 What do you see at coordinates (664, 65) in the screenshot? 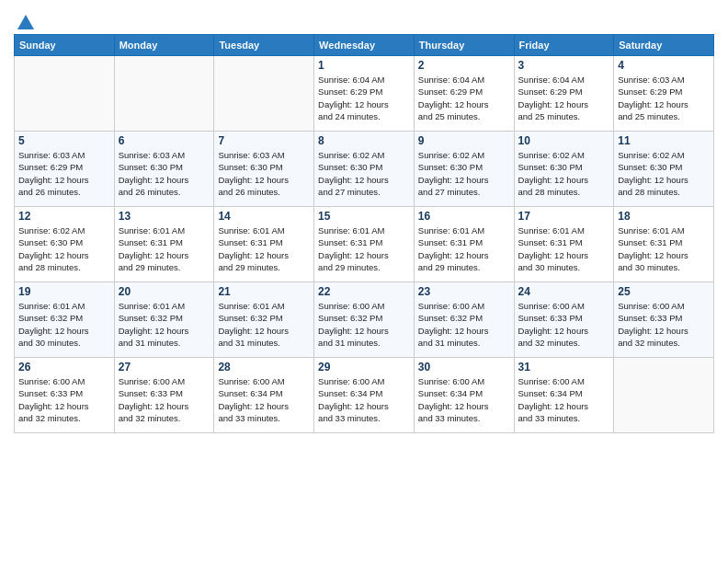
I see `day-number: 4` at bounding box center [664, 65].